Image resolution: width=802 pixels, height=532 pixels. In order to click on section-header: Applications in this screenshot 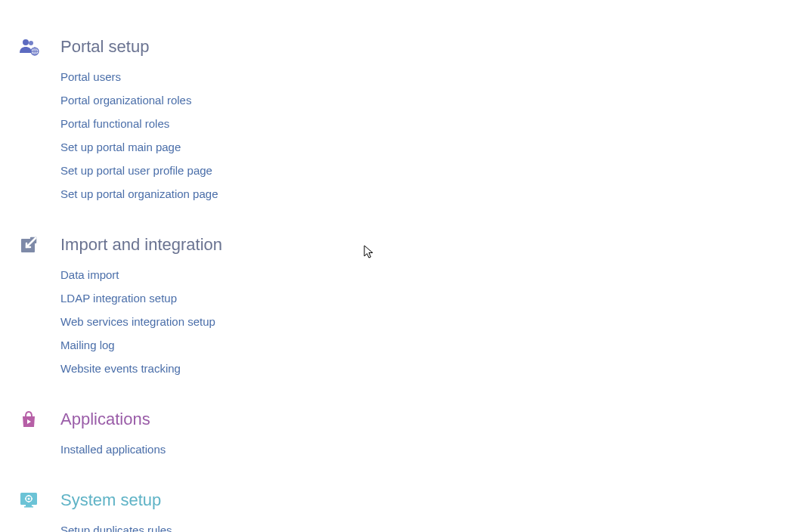, I will do `click(410, 419)`.